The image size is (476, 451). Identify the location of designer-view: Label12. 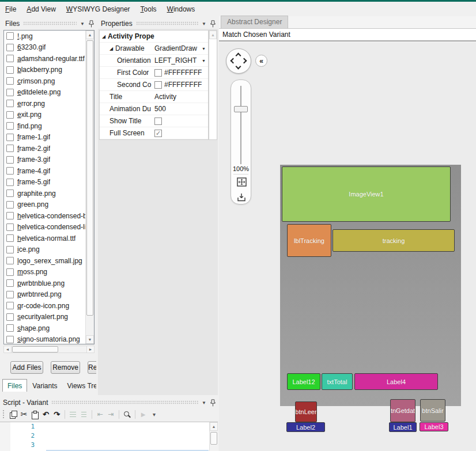
(304, 381).